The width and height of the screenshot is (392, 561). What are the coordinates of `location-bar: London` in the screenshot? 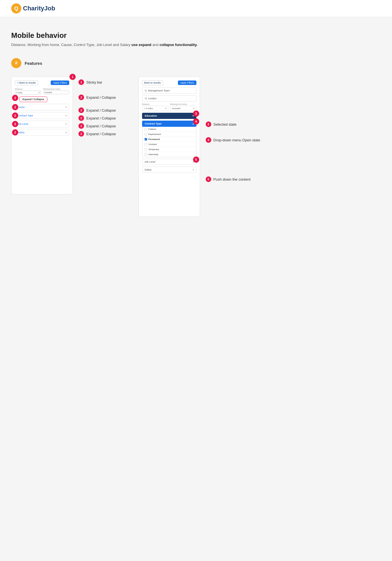 It's located at (169, 98).